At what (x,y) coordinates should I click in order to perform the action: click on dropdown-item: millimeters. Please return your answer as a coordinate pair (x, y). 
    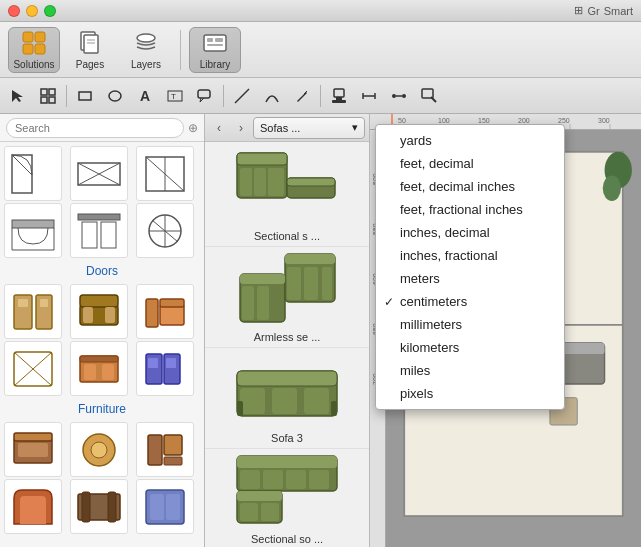
    Looking at the image, I should click on (470, 324).